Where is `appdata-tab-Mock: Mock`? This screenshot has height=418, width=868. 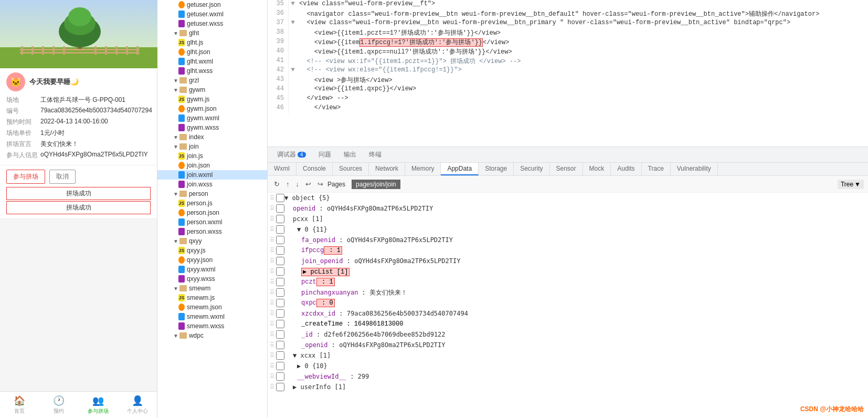
appdata-tab-Mock: Mock is located at coordinates (597, 169).